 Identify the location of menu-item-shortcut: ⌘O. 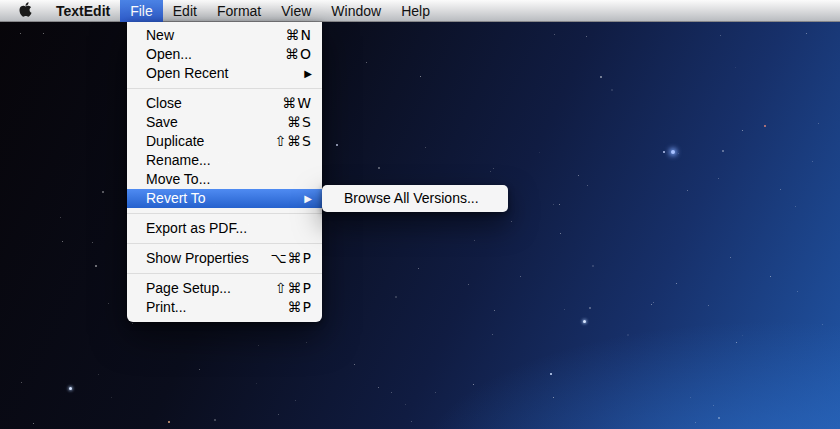
(298, 54).